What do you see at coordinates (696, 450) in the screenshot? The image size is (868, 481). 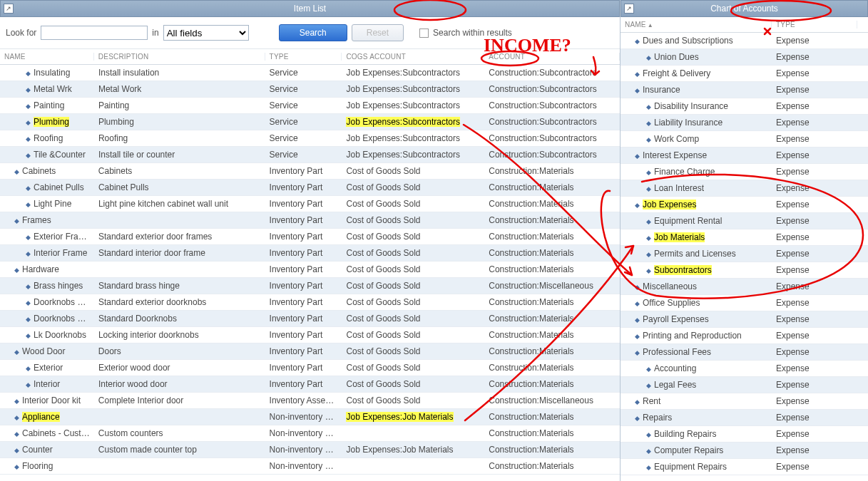 I see `account-name: ◆Computer Repairs` at bounding box center [696, 450].